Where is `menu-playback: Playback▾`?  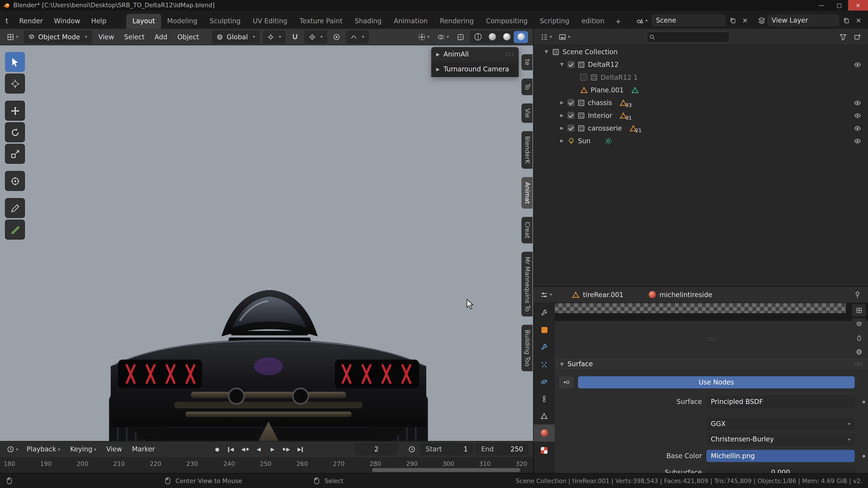 menu-playback: Playback▾ is located at coordinates (43, 449).